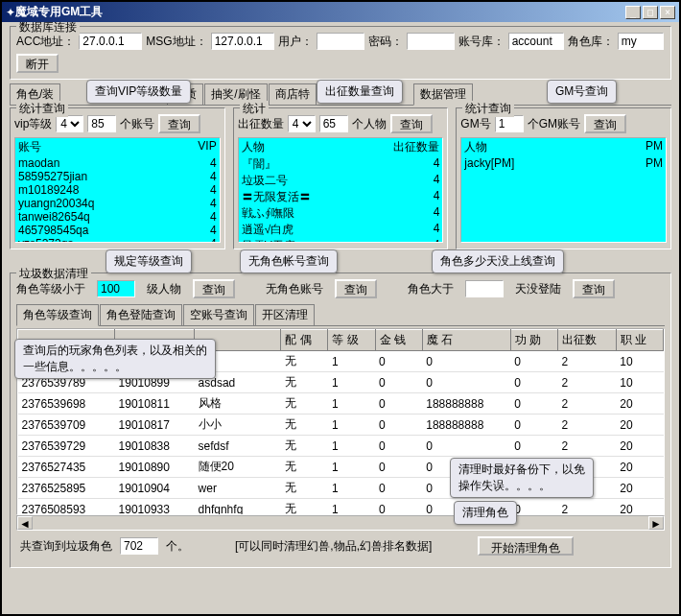 The height and width of the screenshot is (616, 681). I want to click on pass-label: 密码：, so click(386, 42).